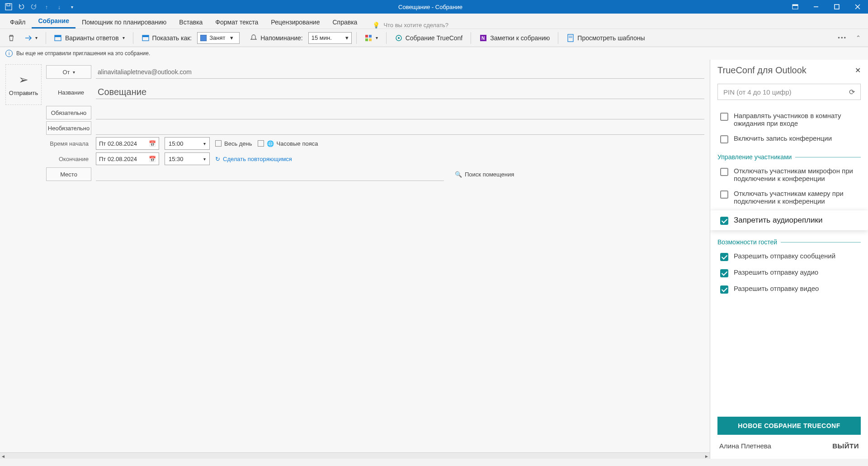 The height and width of the screenshot is (466, 868). Describe the element at coordinates (372, 38) in the screenshot. I see `categories-button: ▾` at that location.